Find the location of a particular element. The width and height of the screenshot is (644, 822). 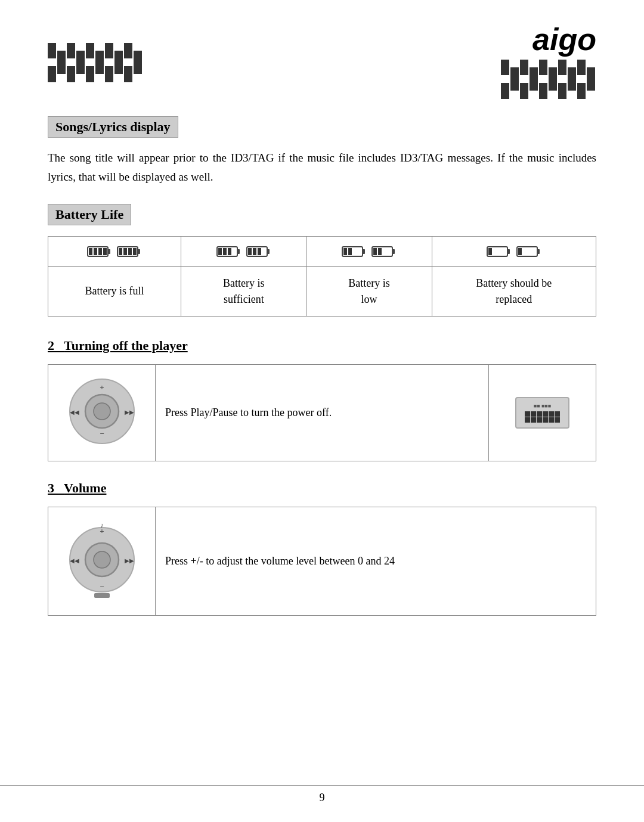

section-3-title: Volume is located at coordinates (85, 488).